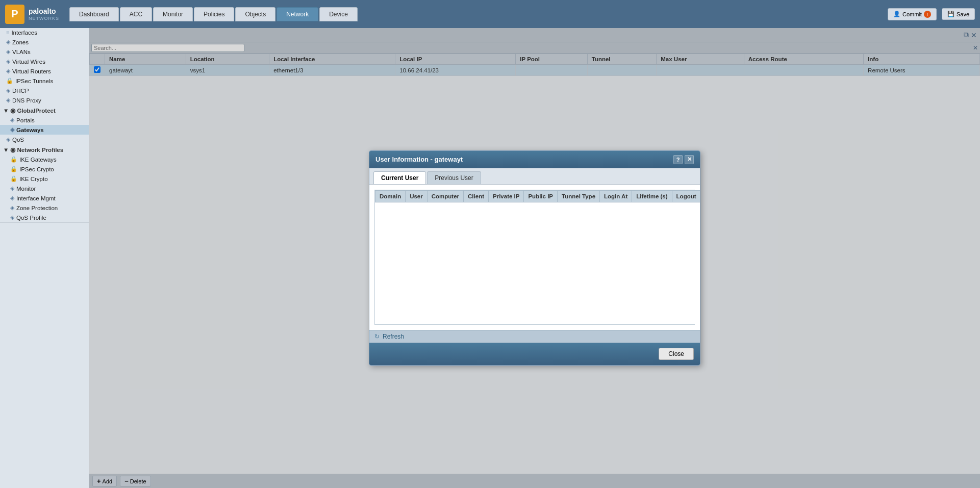  Describe the element at coordinates (616, 196) in the screenshot. I see `modal-th-login-at: Login At` at that location.